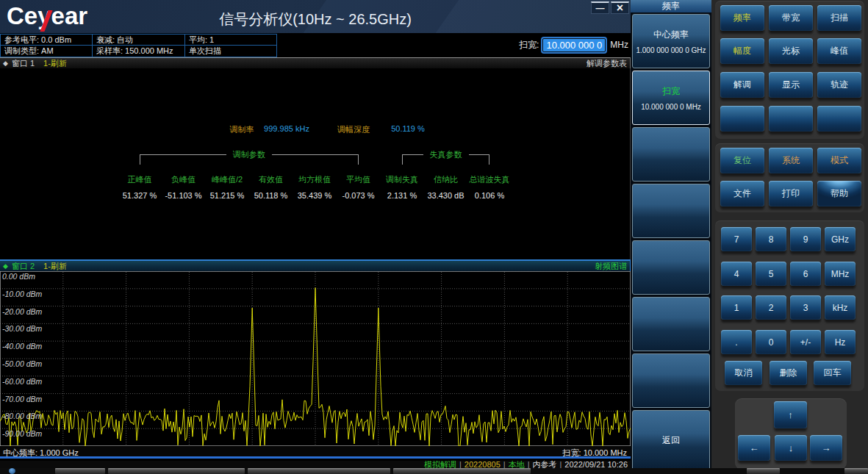  What do you see at coordinates (671, 98) in the screenshot?
I see `softkey-span: 扫宽10.000 000 0 MHz` at bounding box center [671, 98].